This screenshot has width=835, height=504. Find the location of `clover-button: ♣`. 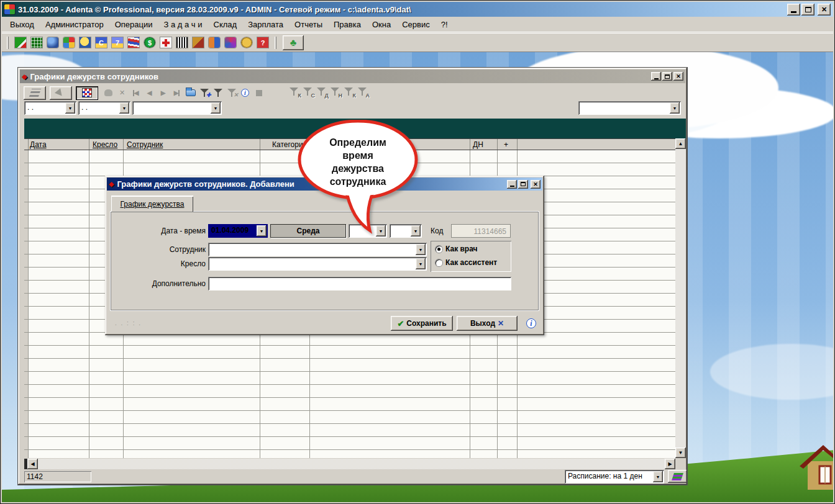

clover-button: ♣ is located at coordinates (293, 43).